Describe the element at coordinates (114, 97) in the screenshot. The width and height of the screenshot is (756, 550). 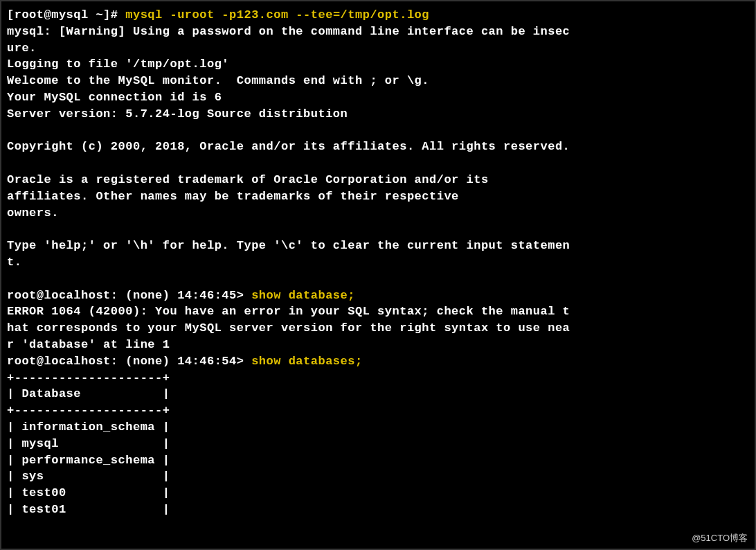
I see `banner-line: Your MySQL connection id is 6` at that location.